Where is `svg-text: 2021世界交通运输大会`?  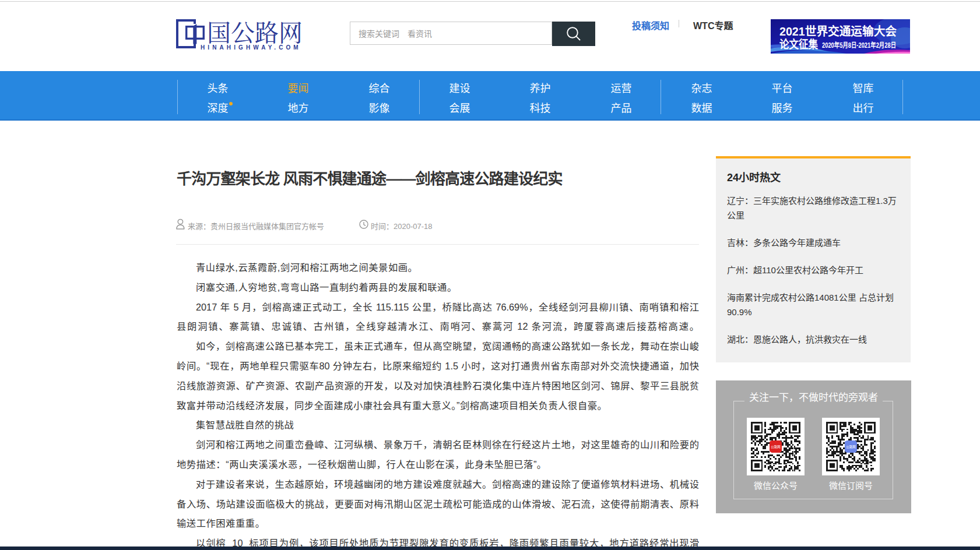
svg-text: 2021世界交通运输大会 is located at coordinates (838, 31).